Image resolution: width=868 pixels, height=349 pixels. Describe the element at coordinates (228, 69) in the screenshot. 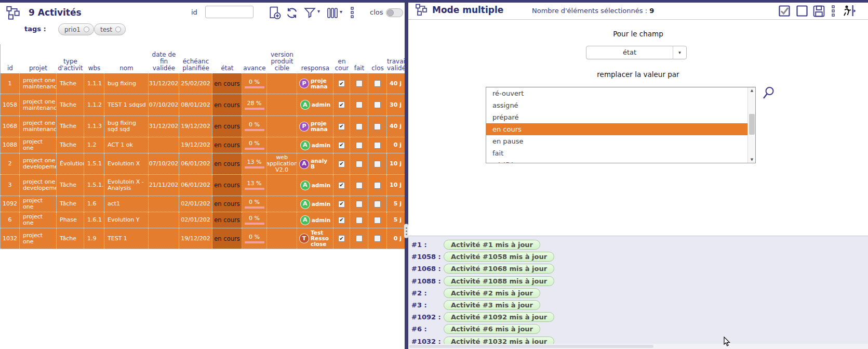

I see `column-header-etat: état` at that location.